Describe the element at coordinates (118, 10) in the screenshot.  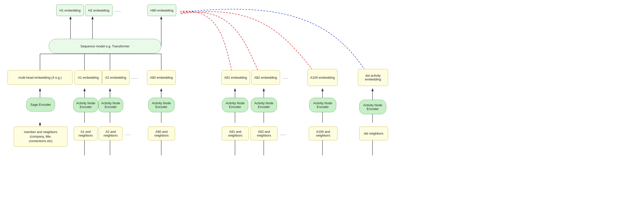
I see `dots-1: ......` at that location.